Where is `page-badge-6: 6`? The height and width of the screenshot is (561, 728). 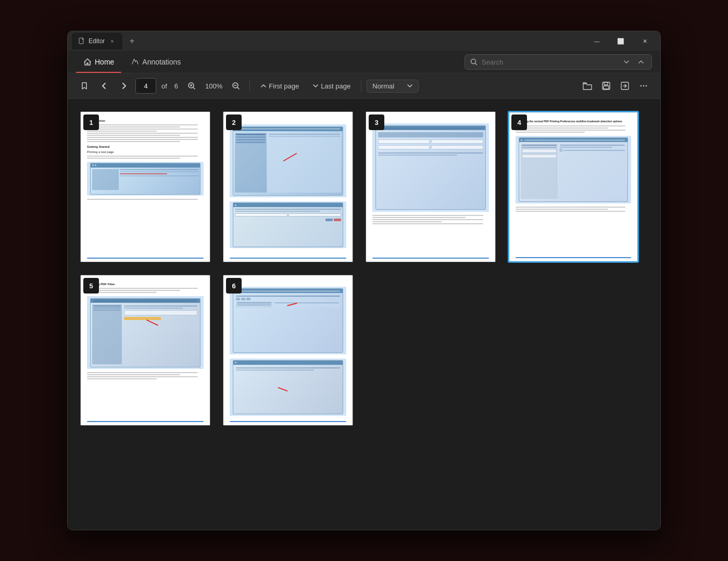 page-badge-6: 6 is located at coordinates (234, 286).